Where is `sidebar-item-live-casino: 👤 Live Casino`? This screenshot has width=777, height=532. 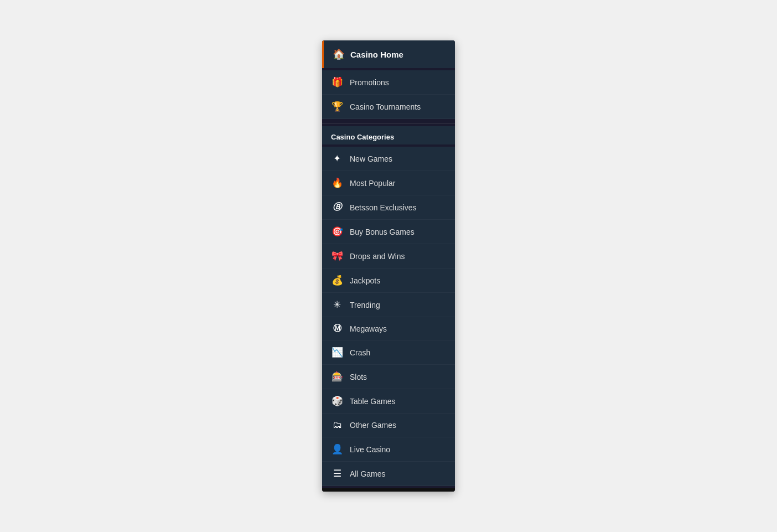
sidebar-item-live-casino: 👤 Live Casino is located at coordinates (388, 450).